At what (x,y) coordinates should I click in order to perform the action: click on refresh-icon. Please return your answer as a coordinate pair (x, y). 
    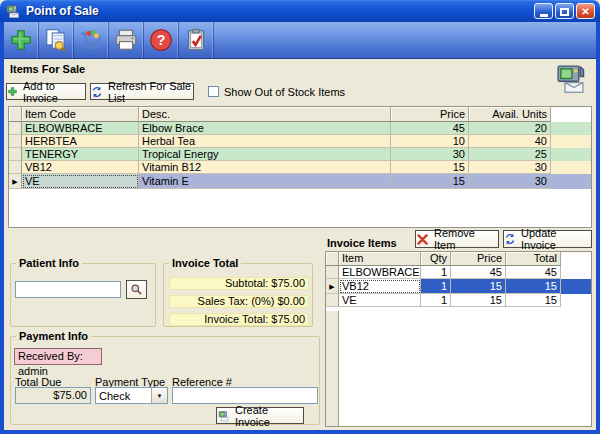
    Looking at the image, I should click on (97, 92).